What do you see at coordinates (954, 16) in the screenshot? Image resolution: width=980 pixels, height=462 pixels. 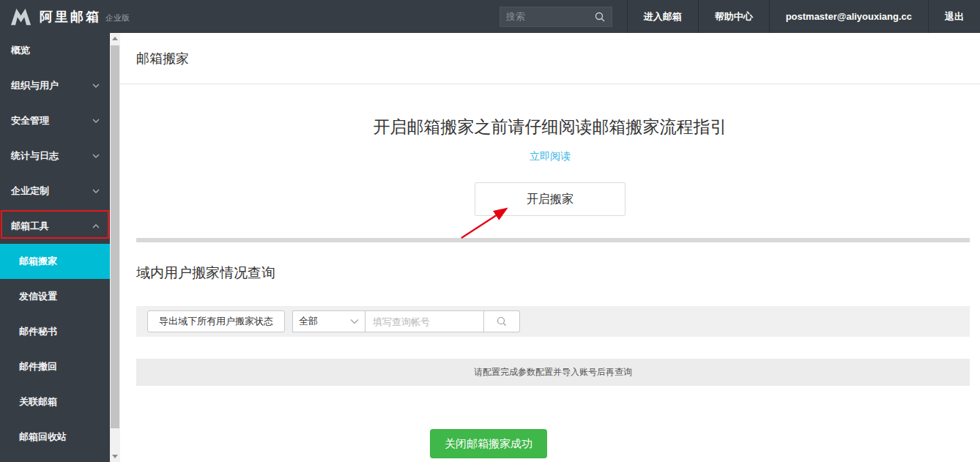 I see `logout-link: 退出` at bounding box center [954, 16].